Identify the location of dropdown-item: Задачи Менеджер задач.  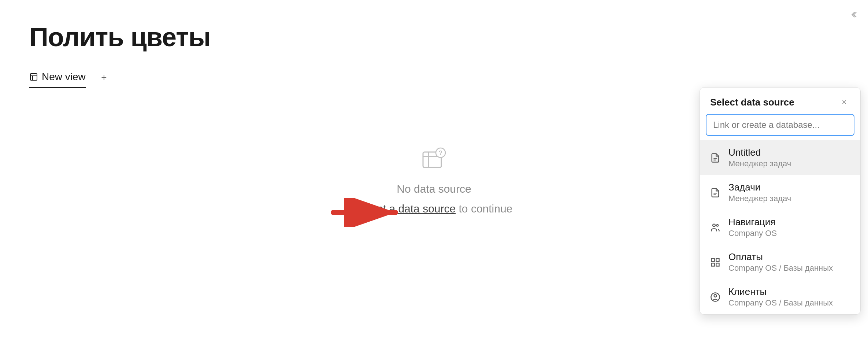
(780, 193).